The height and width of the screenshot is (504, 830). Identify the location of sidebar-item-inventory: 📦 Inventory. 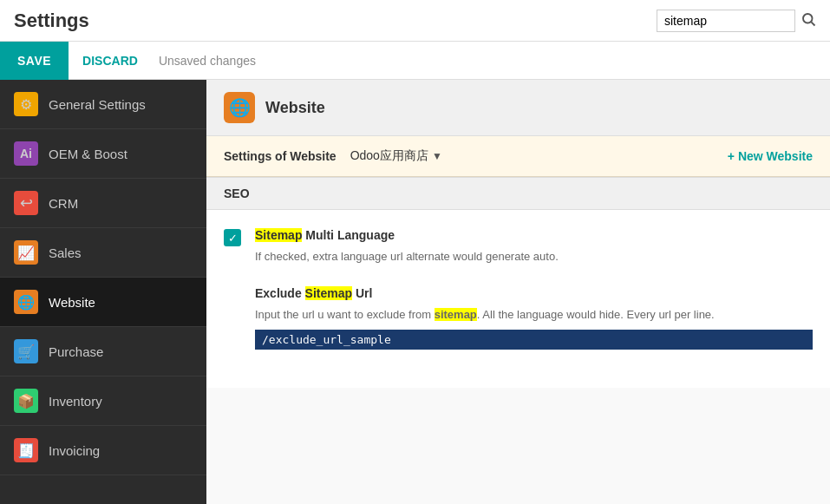
(103, 401).